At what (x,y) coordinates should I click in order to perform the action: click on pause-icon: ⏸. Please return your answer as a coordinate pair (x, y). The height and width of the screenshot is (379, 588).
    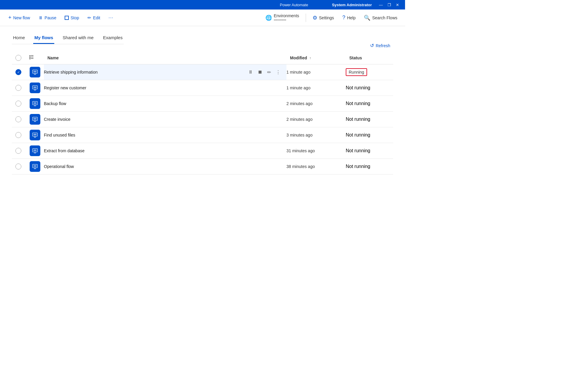
    Looking at the image, I should click on (40, 18).